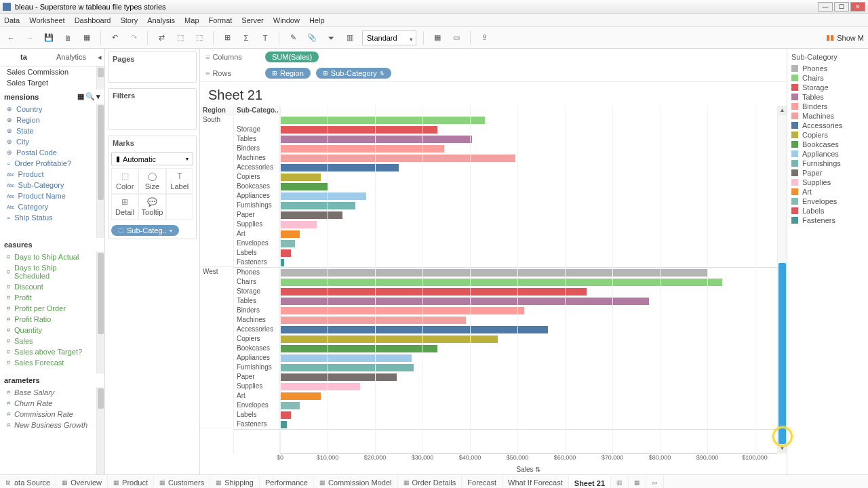  What do you see at coordinates (48, 319) in the screenshot?
I see `measure-field: Profit Ratio` at bounding box center [48, 319].